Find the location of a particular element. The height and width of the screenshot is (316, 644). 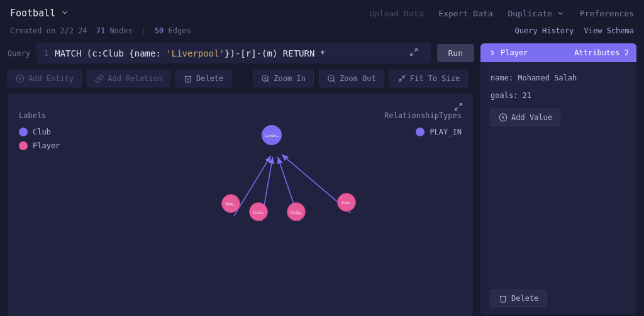

panel-title: Player is located at coordinates (514, 53).